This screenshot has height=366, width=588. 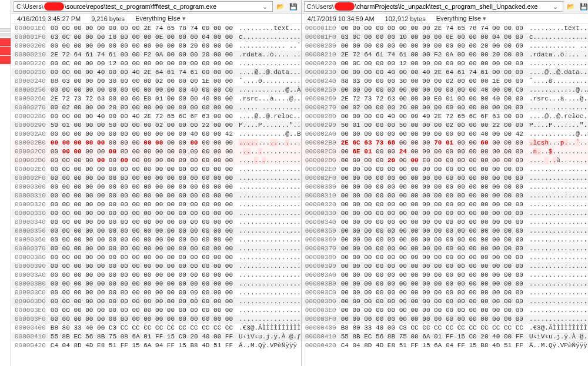 I want to click on right-path-combo: C:\Users\ ⌄, so click(x=434, y=6).